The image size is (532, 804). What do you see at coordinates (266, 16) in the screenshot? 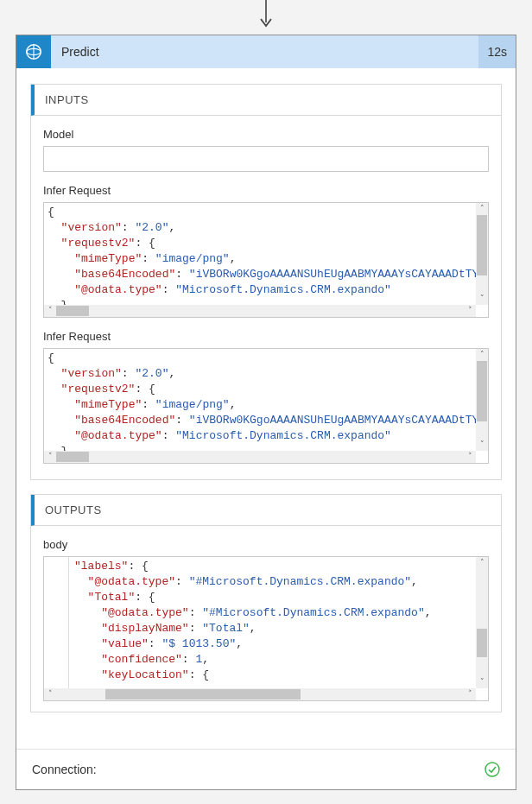
I see `flow-arrow-down-icon` at bounding box center [266, 16].